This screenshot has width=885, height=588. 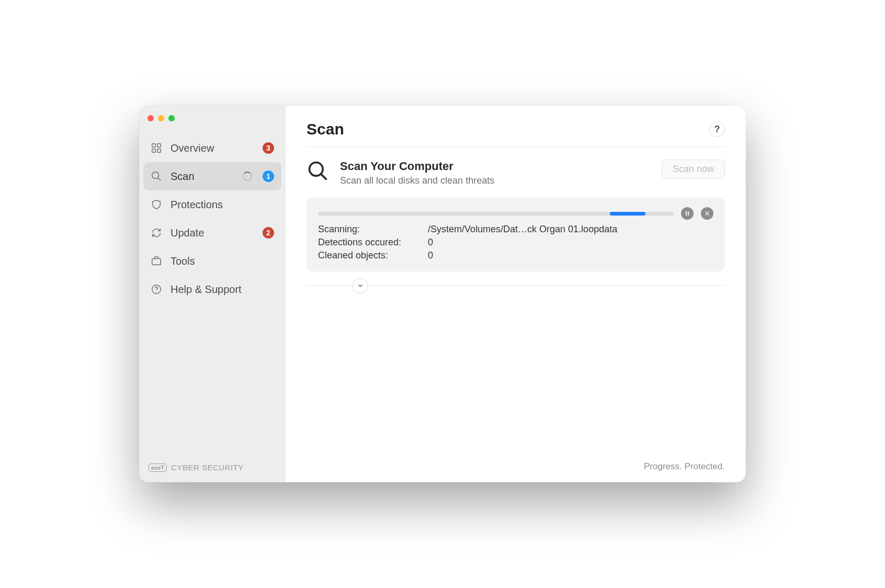 What do you see at coordinates (161, 118) in the screenshot?
I see `minimize-window-button` at bounding box center [161, 118].